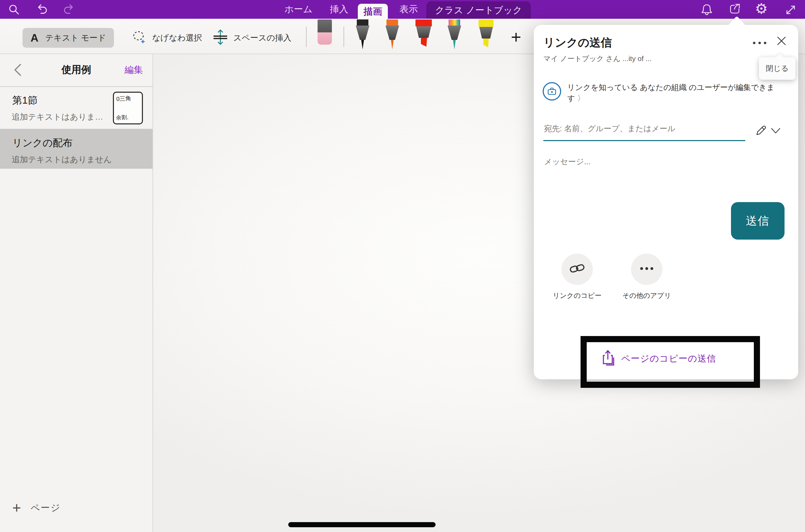 This screenshot has height=532, width=805. Describe the element at coordinates (454, 36) in the screenshot. I see `pen-galaxy` at that location.